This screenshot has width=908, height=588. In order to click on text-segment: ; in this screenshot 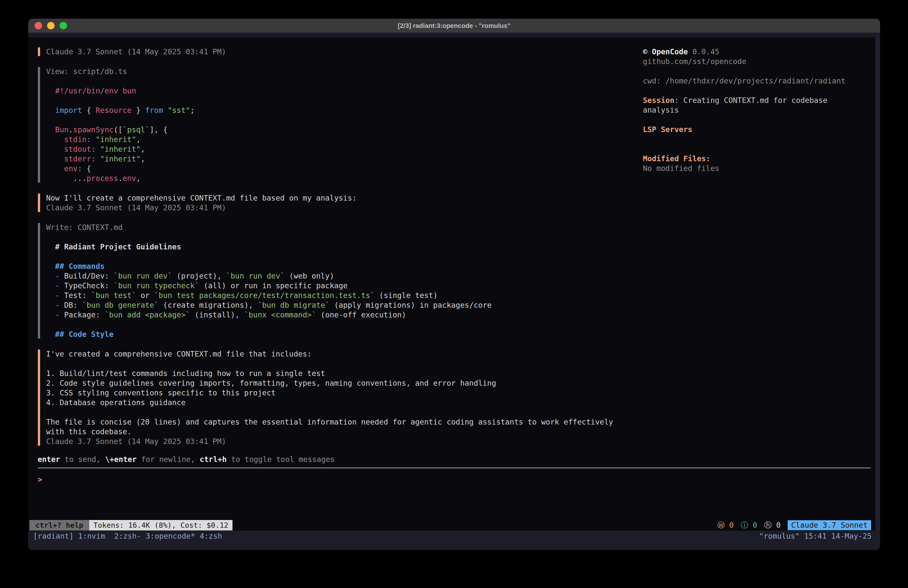, I will do `click(192, 110)`.